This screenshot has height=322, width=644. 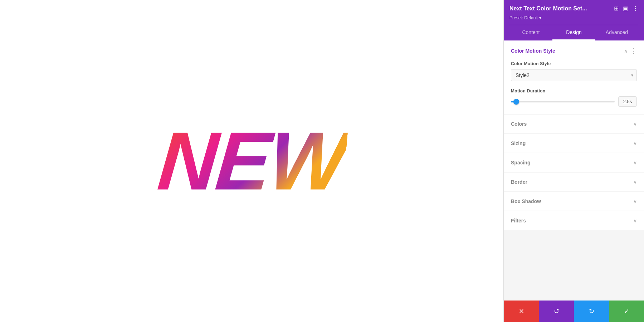 I want to click on filters-chevron: ∨, so click(x=635, y=221).